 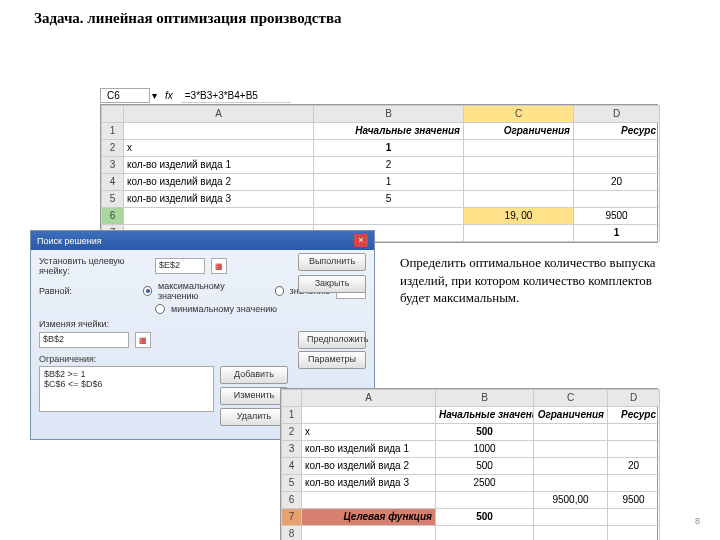 What do you see at coordinates (360, 16) in the screenshot?
I see `page-title: Задача. линейная оптимизация производств…` at bounding box center [360, 16].